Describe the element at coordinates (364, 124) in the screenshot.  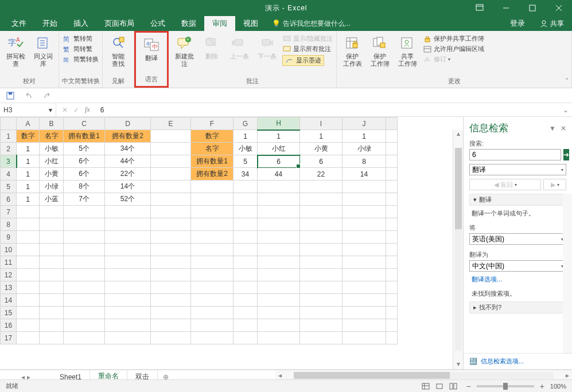
I see `column-header: J` at that location.